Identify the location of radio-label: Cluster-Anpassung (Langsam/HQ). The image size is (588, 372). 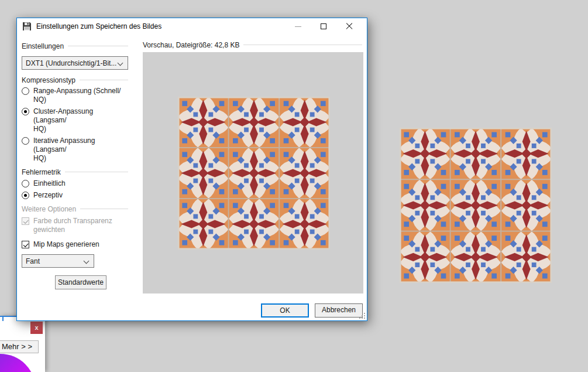
(81, 121).